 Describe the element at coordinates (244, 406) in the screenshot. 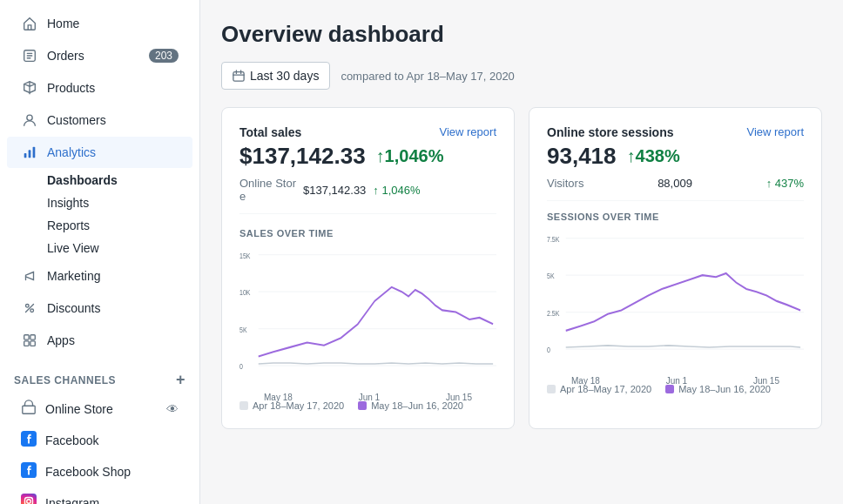

I see `legend-dot-prev` at that location.